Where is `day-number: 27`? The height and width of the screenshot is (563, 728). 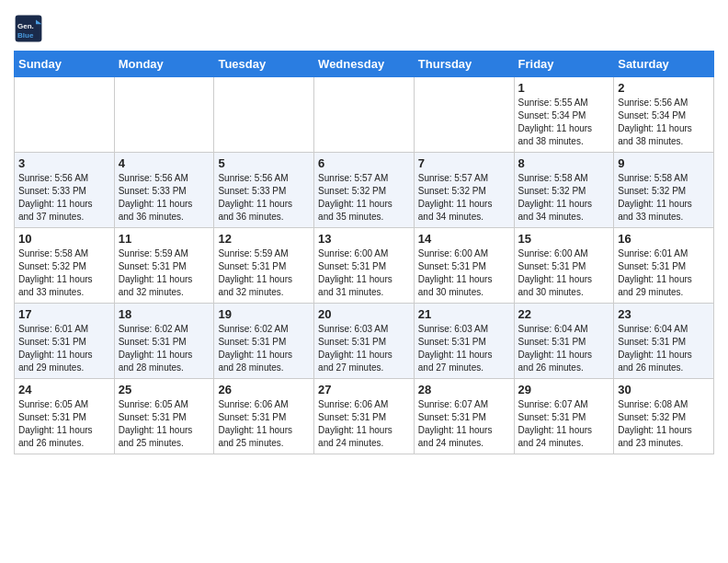
day-number: 27 is located at coordinates (364, 390).